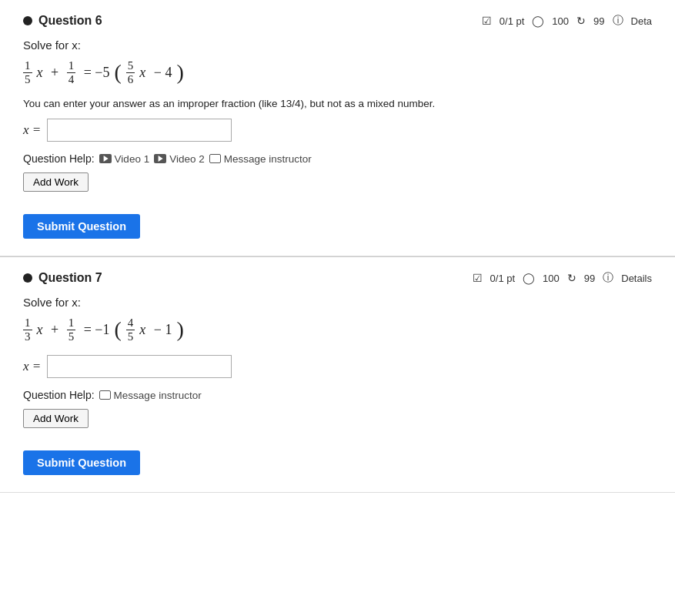 The width and height of the screenshot is (675, 616). Describe the element at coordinates (151, 396) in the screenshot. I see `question-7-message-link: Message instructor` at that location.